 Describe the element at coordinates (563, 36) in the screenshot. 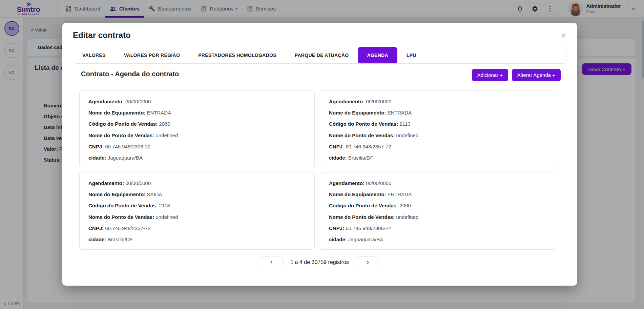

I see `close-icon: ×` at that location.